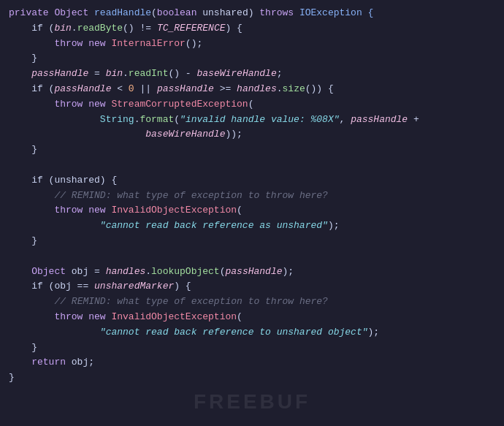 The height and width of the screenshot is (426, 504). I want to click on code-token: private Object, so click(51, 13).